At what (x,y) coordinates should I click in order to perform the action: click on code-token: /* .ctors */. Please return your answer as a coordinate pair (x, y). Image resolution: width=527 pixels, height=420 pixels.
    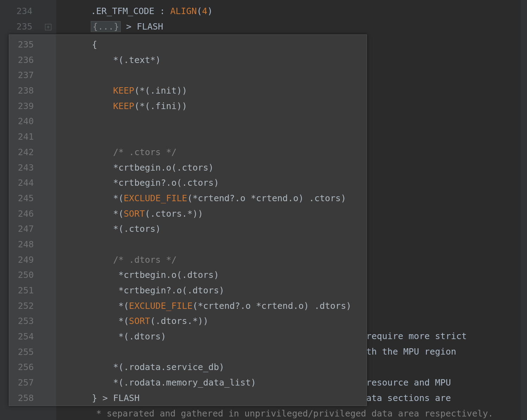
    Looking at the image, I should click on (145, 152).